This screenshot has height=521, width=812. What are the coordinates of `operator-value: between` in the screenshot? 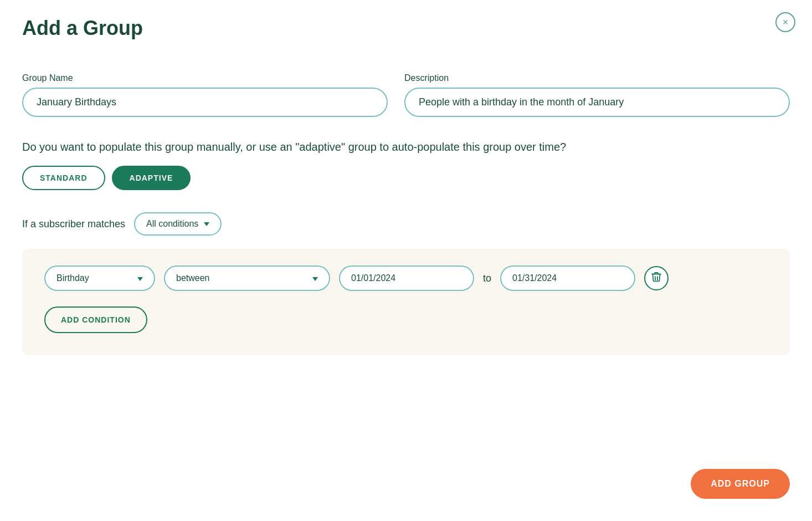 It's located at (193, 278).